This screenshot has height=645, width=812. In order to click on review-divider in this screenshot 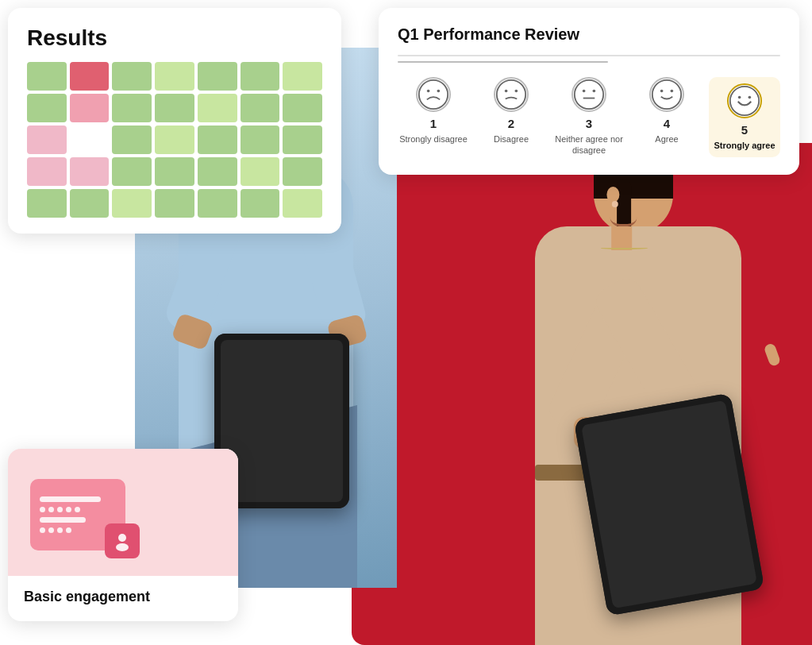, I will do `click(589, 56)`.